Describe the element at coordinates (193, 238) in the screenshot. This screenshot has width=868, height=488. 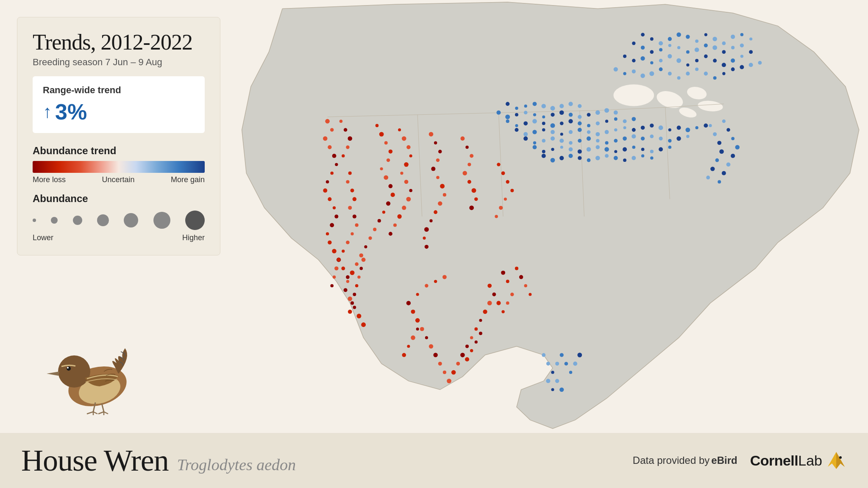
I see `higher-label: Higher` at that location.